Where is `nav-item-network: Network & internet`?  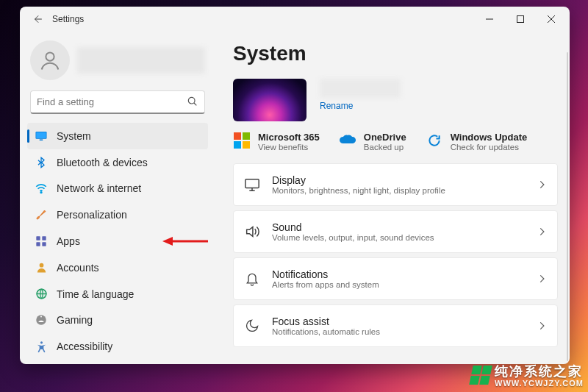 nav-item-network: Network & internet is located at coordinates (118, 188).